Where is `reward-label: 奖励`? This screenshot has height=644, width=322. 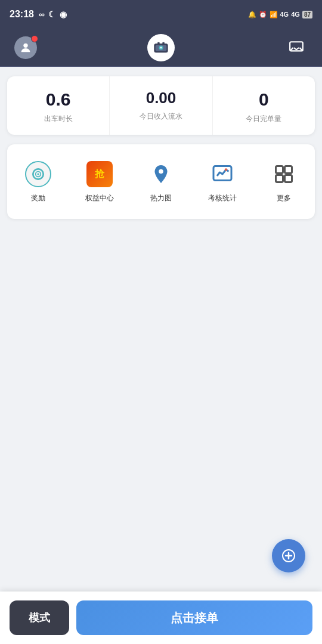
reward-label: 奖励 is located at coordinates (38, 198).